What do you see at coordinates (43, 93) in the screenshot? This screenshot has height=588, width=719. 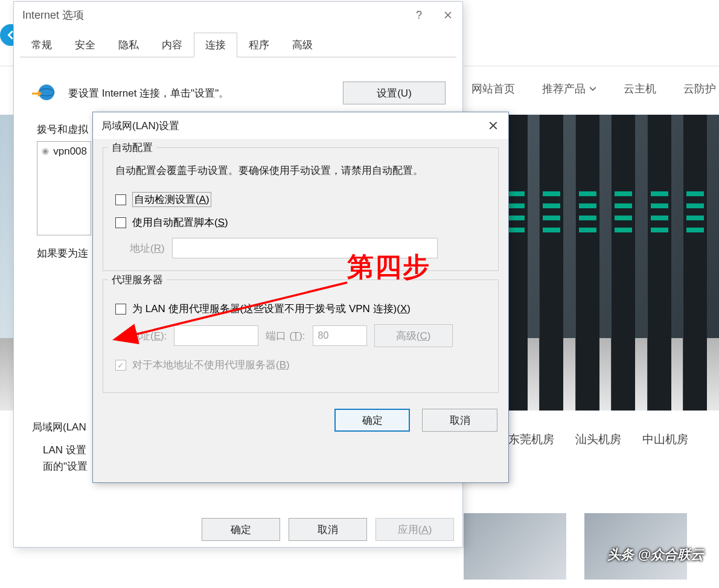 I see `globe-icon` at bounding box center [43, 93].